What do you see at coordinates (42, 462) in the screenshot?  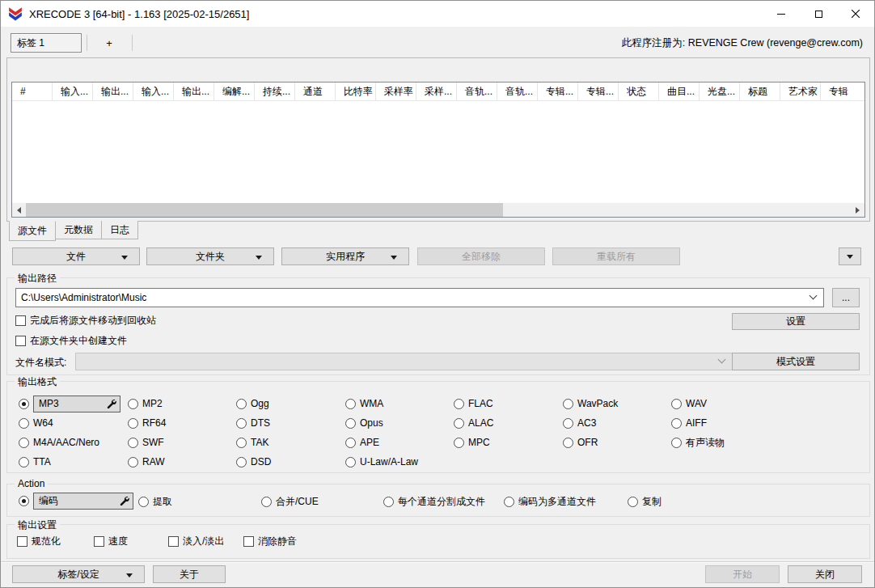 I see `format-label: TTA` at bounding box center [42, 462].